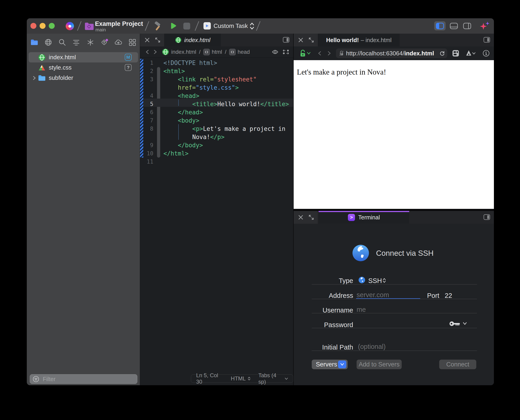 The height and width of the screenshot is (420, 520). Describe the element at coordinates (42, 68) in the screenshot. I see `css-file-icon` at that location.